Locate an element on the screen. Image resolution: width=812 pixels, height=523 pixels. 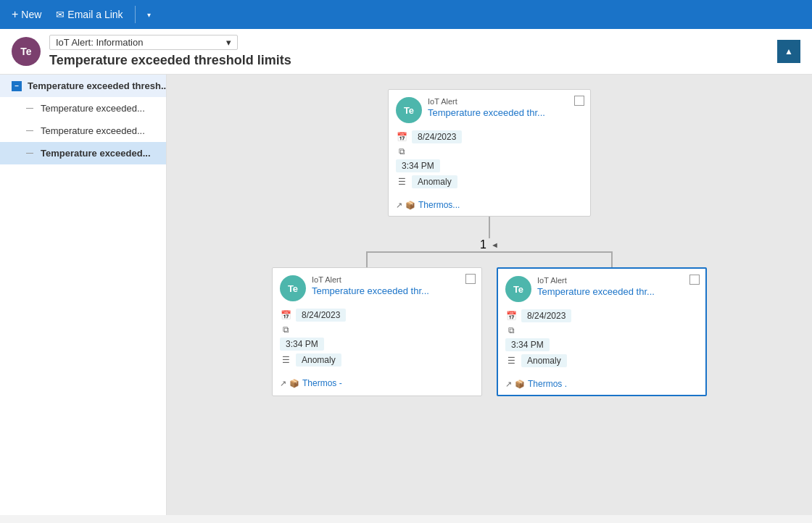
new-button: + New is located at coordinates (26, 14).